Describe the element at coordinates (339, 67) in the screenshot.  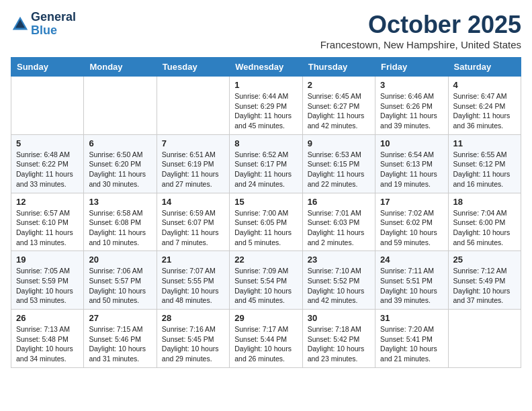
I see `day-header-thursday: Thursday` at that location.